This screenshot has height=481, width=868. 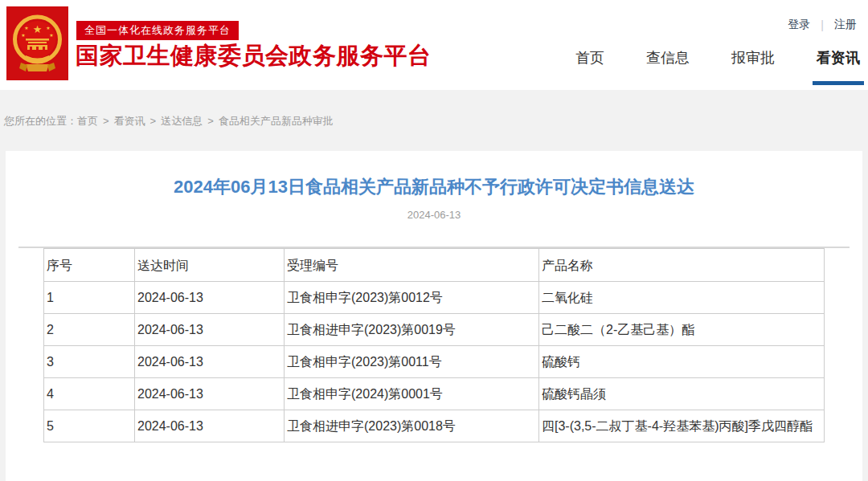 What do you see at coordinates (434, 265) in the screenshot?
I see `table-header-row: 序号 送达时间 受理编号 产品名称` at bounding box center [434, 265].